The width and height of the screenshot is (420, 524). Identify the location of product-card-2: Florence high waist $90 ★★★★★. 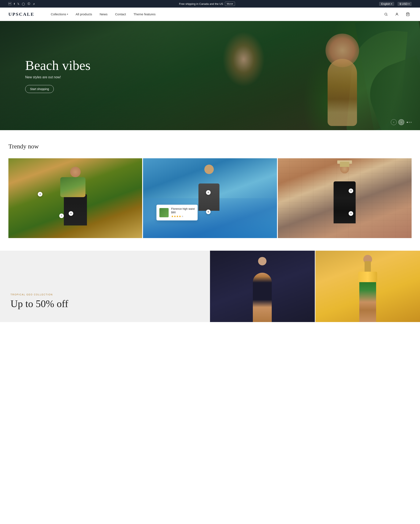
(210, 198).